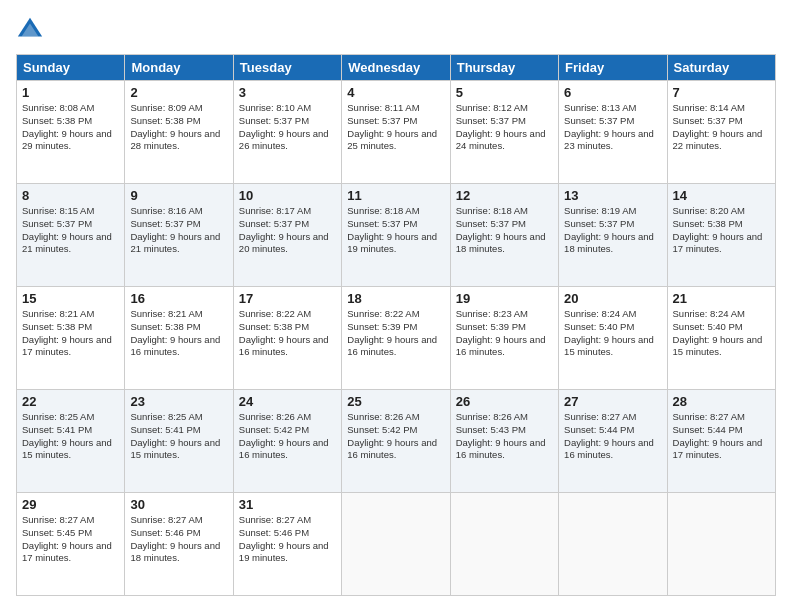  What do you see at coordinates (70, 196) in the screenshot?
I see `day-number: 8` at bounding box center [70, 196].